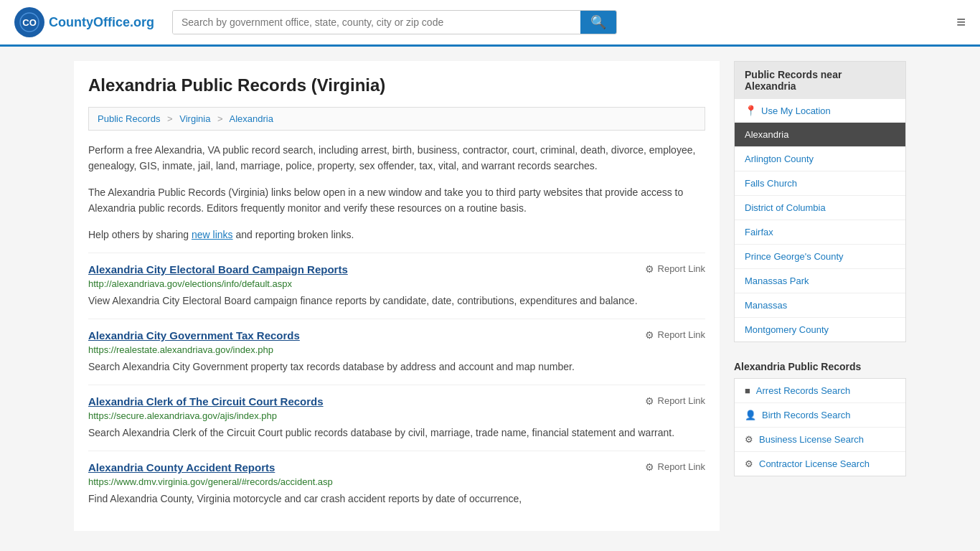  I want to click on description-1: Perform a free Alexandria, VA public rec…, so click(397, 158).